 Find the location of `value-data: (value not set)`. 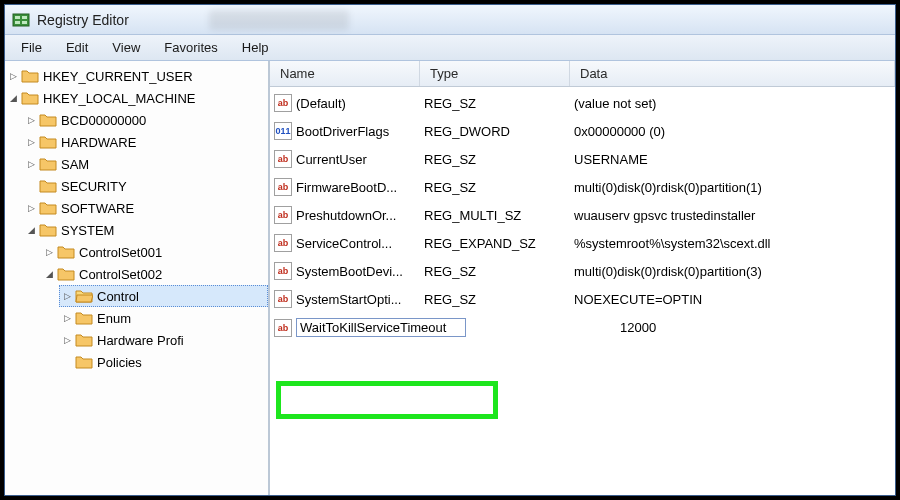

value-data: (value not set) is located at coordinates (732, 104).